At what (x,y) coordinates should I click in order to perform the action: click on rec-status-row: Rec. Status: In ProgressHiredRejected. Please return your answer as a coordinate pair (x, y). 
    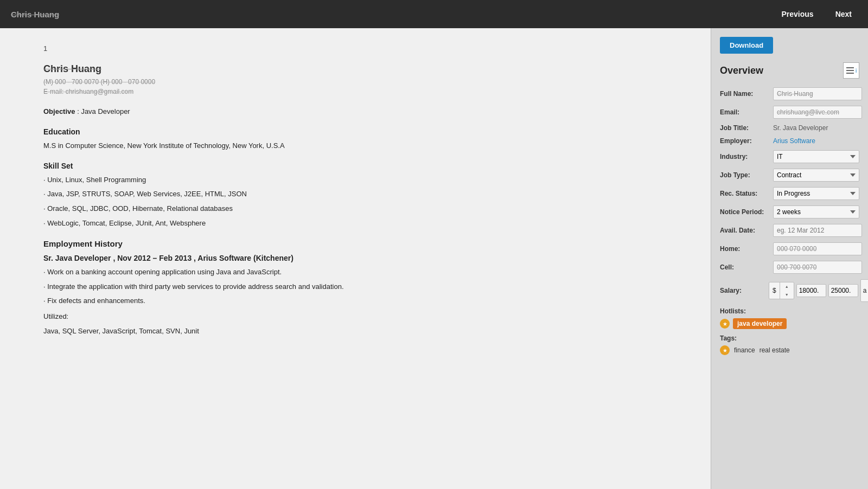
    Looking at the image, I should click on (790, 194).